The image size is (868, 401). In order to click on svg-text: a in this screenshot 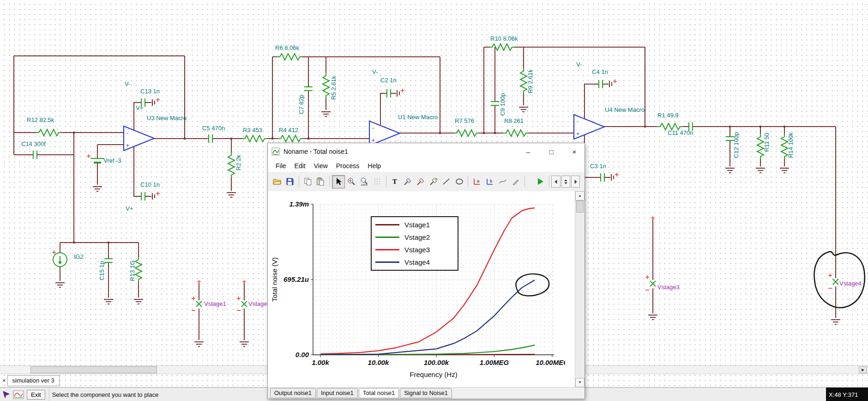, I will do `click(478, 181)`.